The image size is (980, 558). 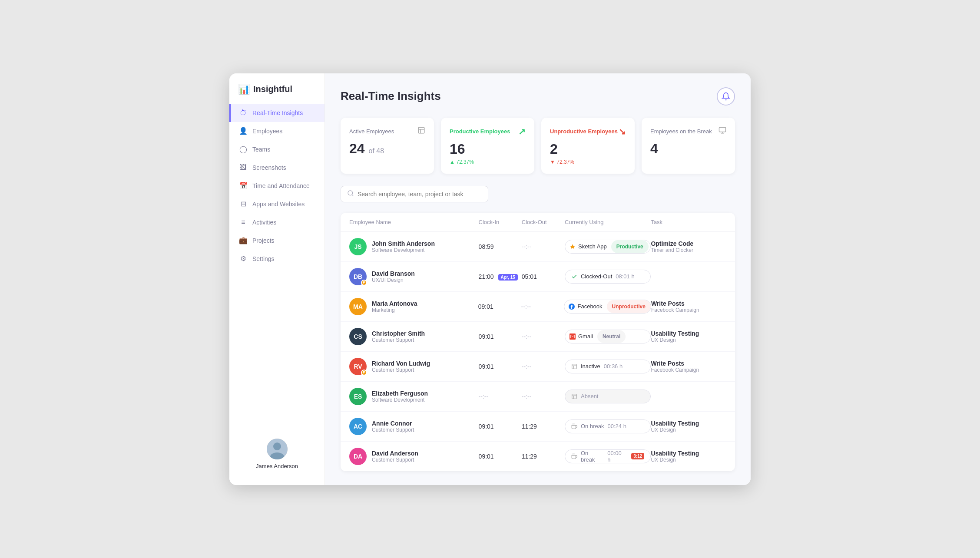 What do you see at coordinates (243, 113) in the screenshot?
I see `real-time-insights-icon: ⏱` at bounding box center [243, 113].